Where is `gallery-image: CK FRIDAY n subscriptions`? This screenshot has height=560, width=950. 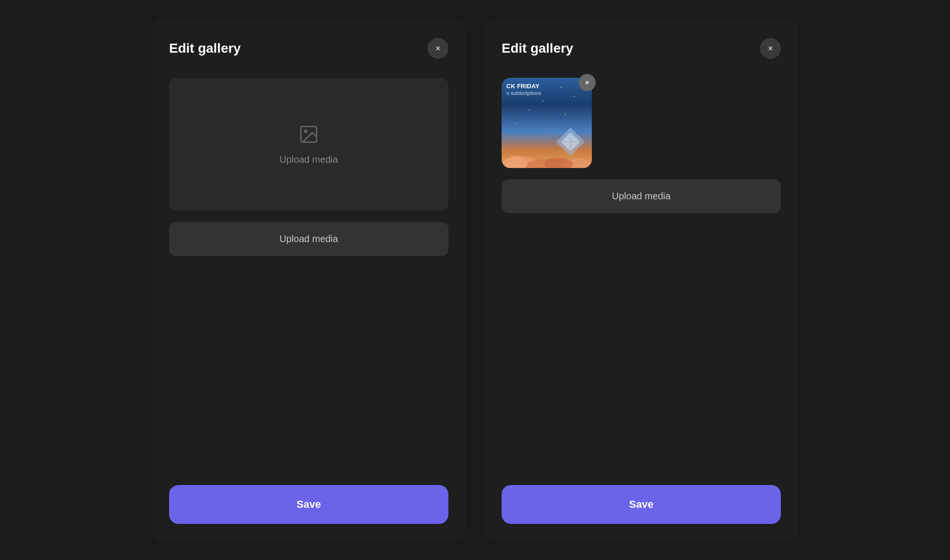
gallery-image: CK FRIDAY n subscriptions is located at coordinates (547, 123).